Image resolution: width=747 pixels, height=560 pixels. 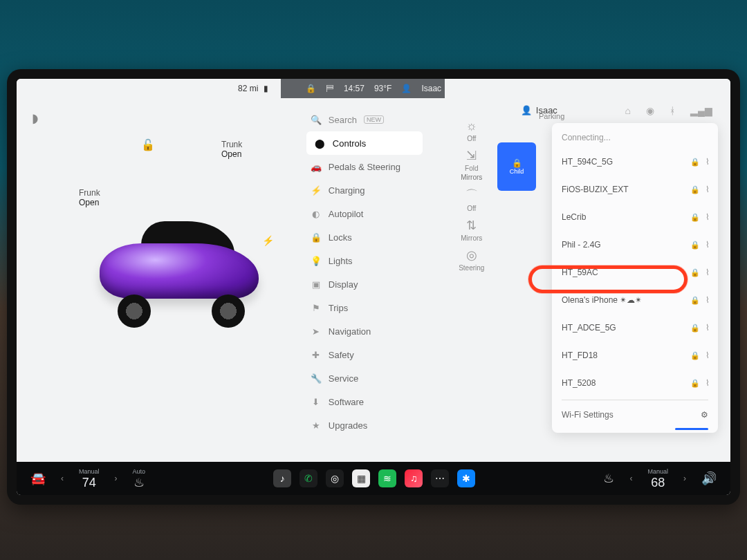 I want to click on vehicle-render, so click(x=183, y=271).